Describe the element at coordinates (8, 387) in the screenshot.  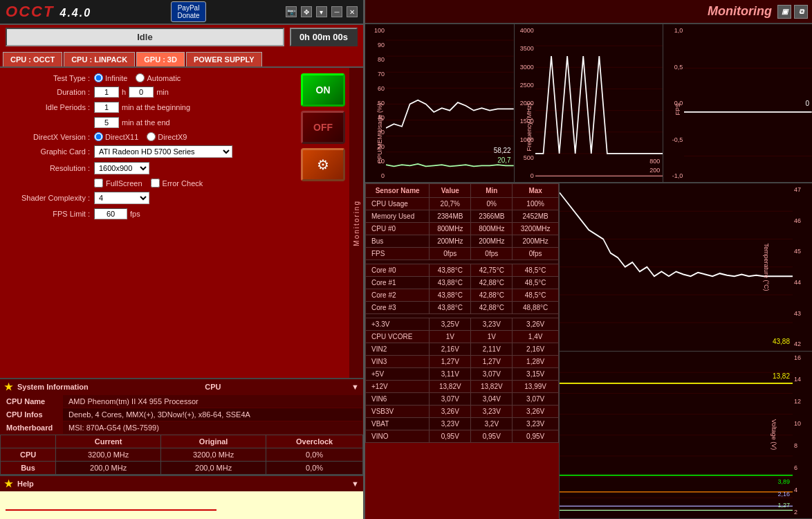
I see `star-icon: ★` at that location.